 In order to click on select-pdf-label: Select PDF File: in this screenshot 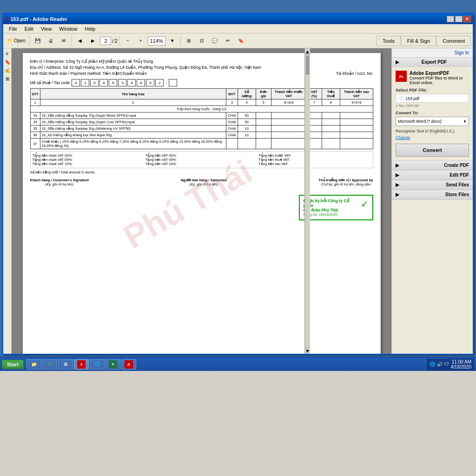, I will do `click(432, 90)`.